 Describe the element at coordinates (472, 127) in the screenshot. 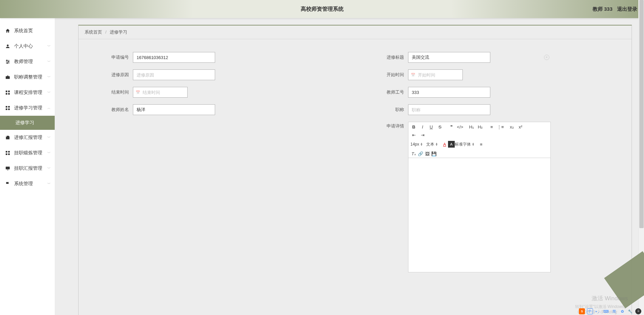

I see `h1-icon: H₁` at that location.